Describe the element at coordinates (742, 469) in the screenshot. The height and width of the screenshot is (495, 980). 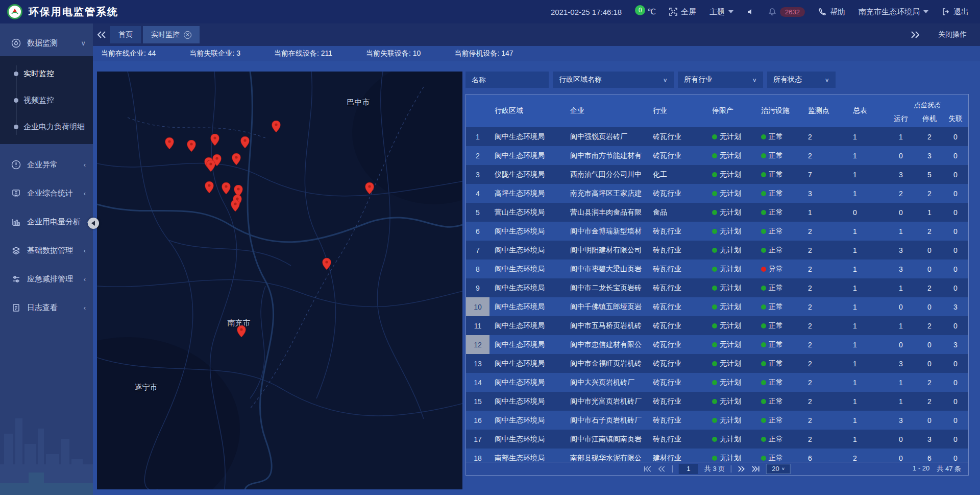
I see `next-page-button` at that location.